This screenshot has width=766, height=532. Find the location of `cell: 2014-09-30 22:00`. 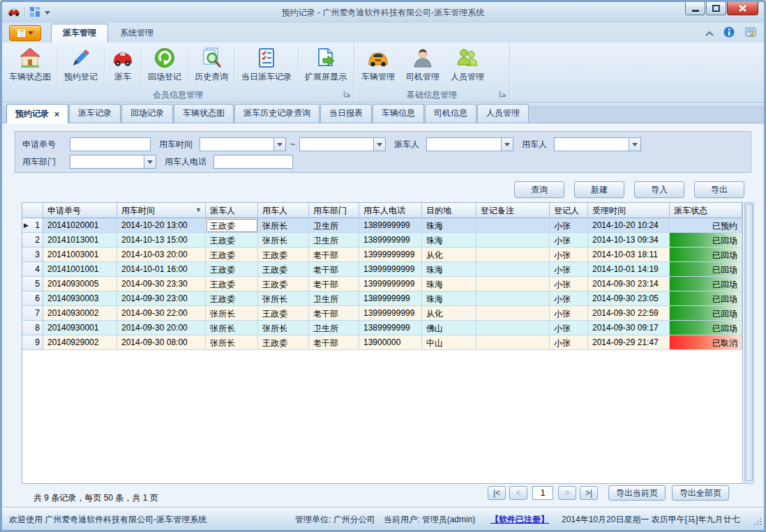

cell: 2014-09-30 22:00 is located at coordinates (162, 314).